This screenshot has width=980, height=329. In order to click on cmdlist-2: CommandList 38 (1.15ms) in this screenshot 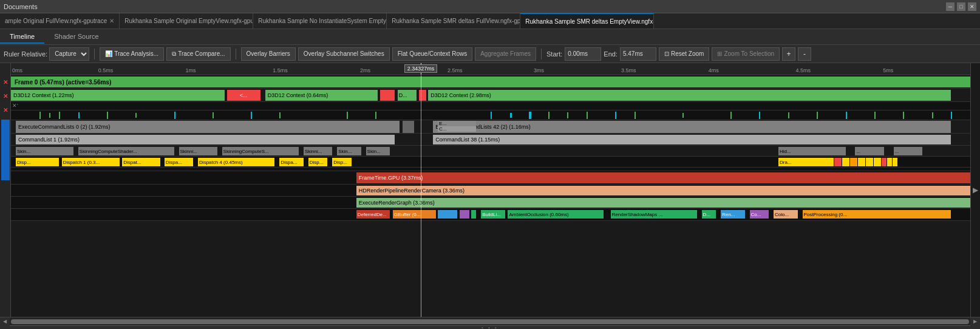, I will do `click(692, 140)`.